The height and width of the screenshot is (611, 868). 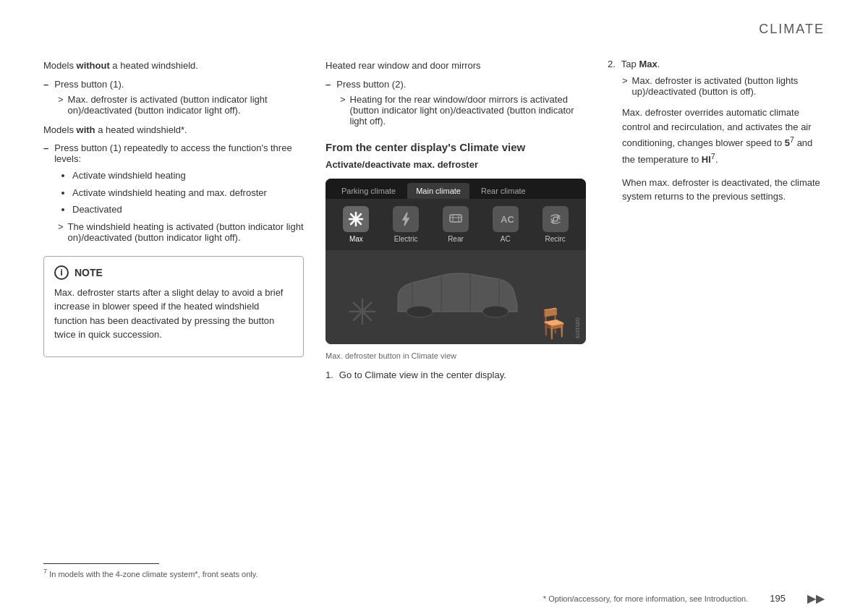 I want to click on rear-btn-label: Rear, so click(x=456, y=239).